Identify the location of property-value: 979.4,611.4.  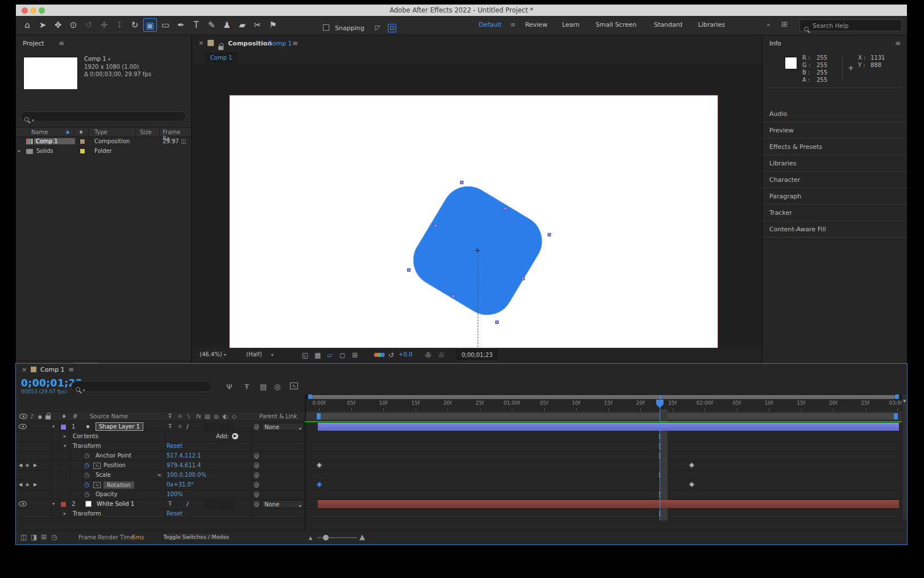
(184, 465).